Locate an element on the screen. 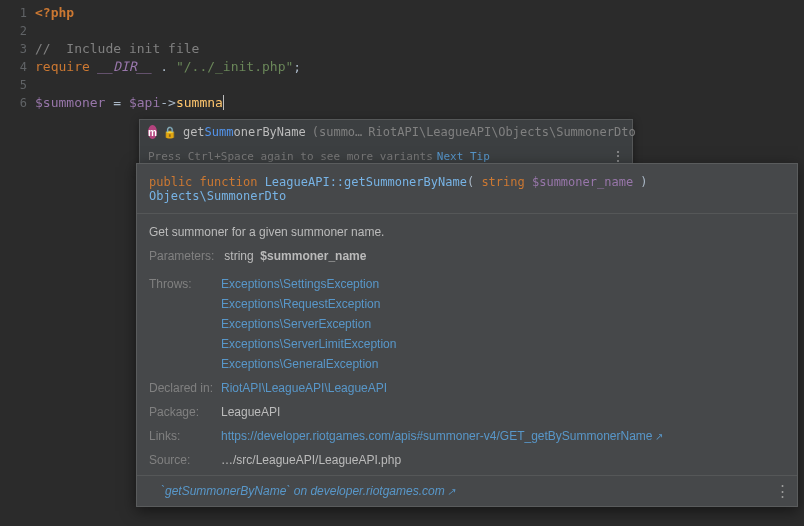 This screenshot has width=804, height=526. code-area: <?php // Include init file require __DIR… is located at coordinates (168, 58).